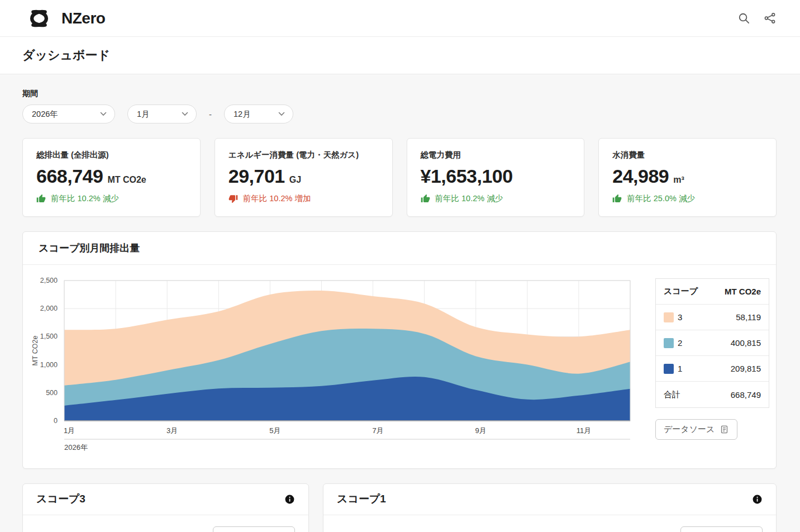 This screenshot has height=532, width=800. Describe the element at coordinates (69, 430) in the screenshot. I see `svg-text: 1月` at that location.